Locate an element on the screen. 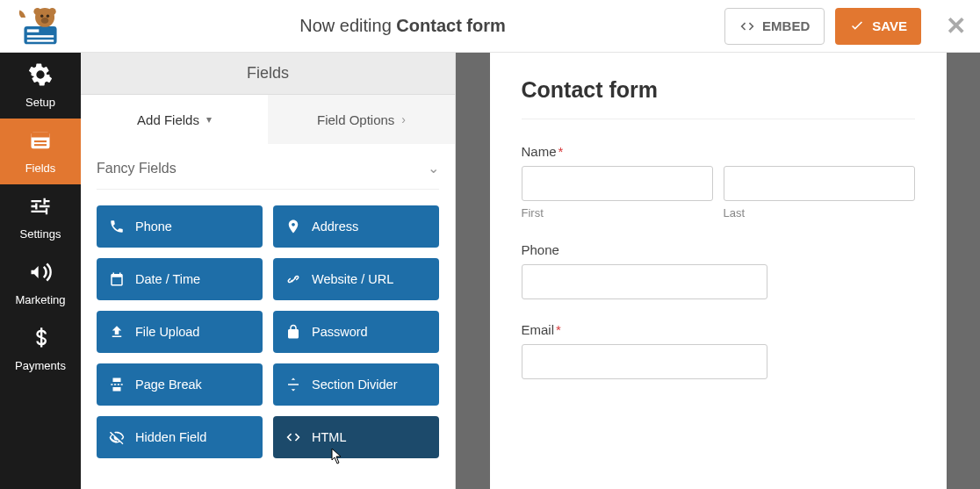 The width and height of the screenshot is (980, 489). page-title: Now editing Contact form is located at coordinates (402, 26).